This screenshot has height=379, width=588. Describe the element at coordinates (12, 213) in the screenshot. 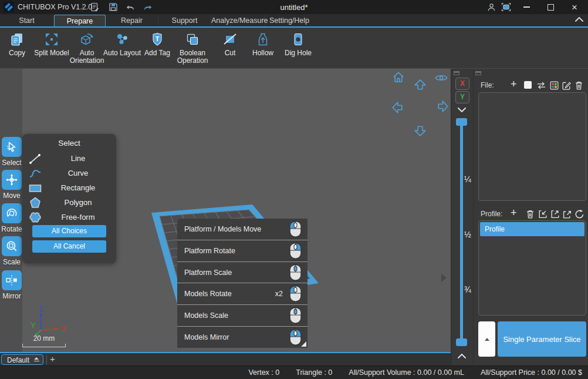

I see `tool-rotate-button` at that location.